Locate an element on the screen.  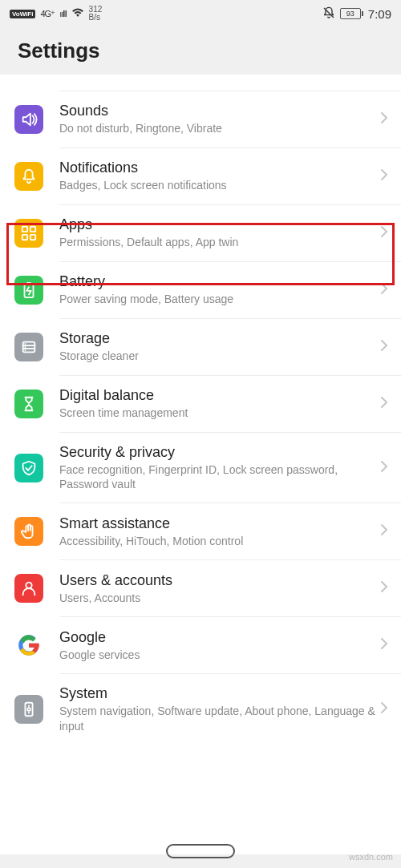
item-title: System is located at coordinates (217, 694).